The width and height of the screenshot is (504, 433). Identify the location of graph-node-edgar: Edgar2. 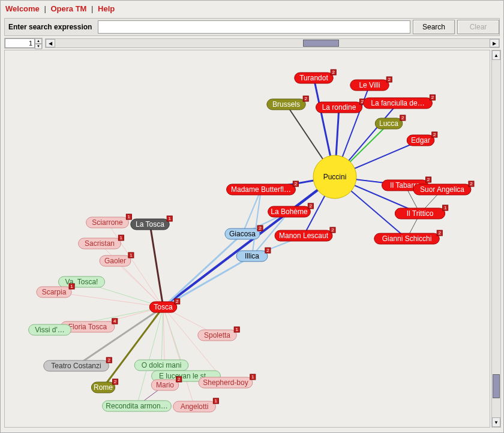
(422, 139).